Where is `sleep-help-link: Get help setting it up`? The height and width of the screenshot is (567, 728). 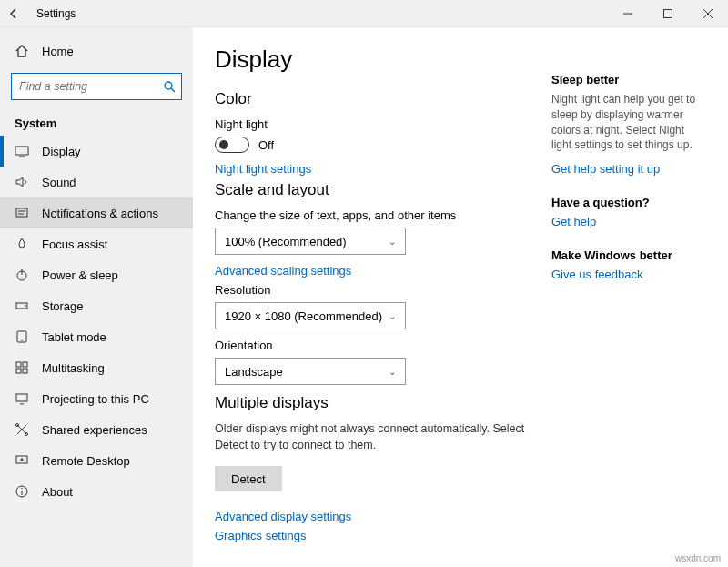
sleep-help-link: Get help setting it up is located at coordinates (629, 169).